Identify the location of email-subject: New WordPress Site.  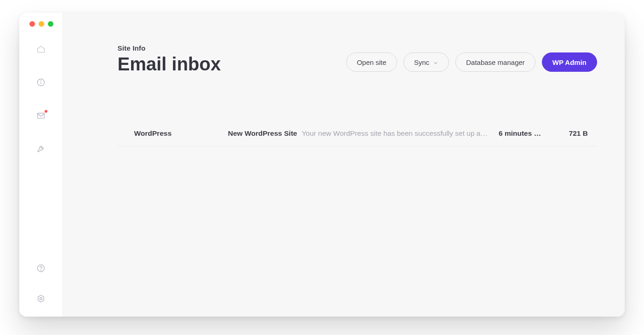
(262, 133).